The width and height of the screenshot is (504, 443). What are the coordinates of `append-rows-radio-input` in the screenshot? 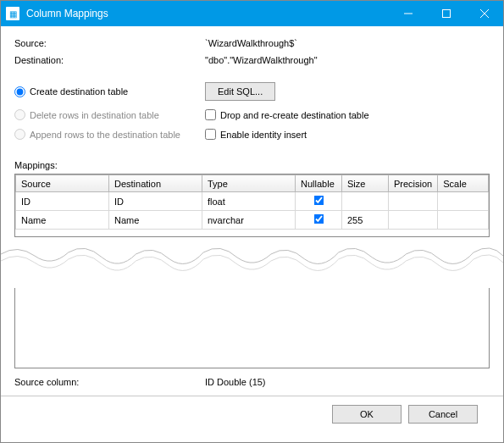 It's located at (20, 134).